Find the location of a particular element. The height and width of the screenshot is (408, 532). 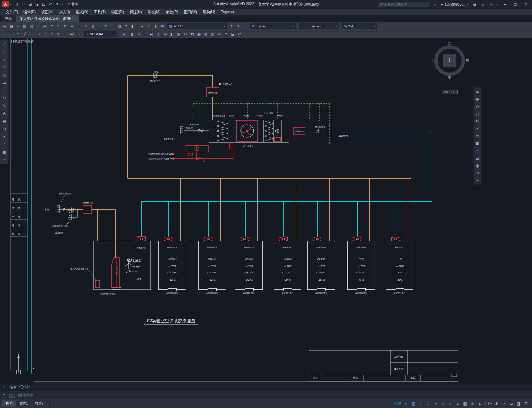

window-icon: ▣ is located at coordinates (477, 143).